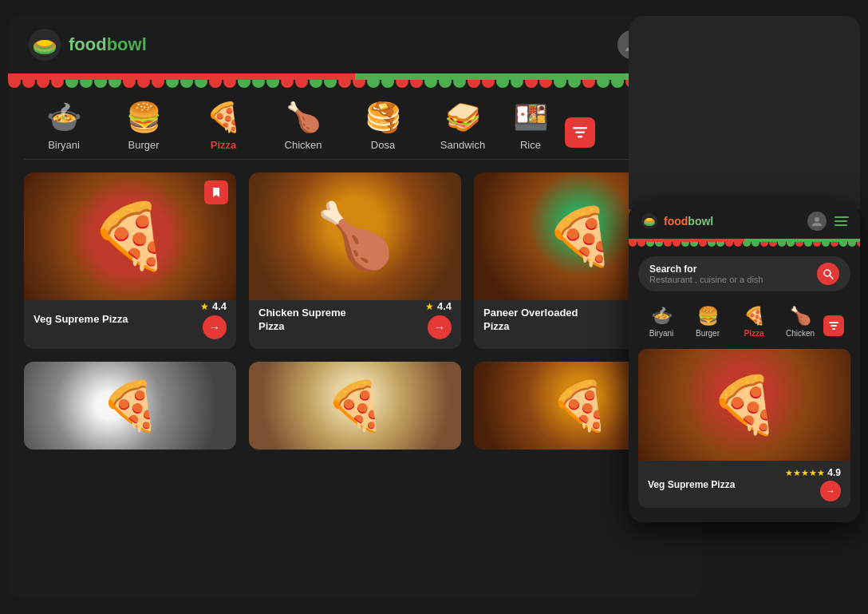  I want to click on phone-scallop, so click(744, 245).